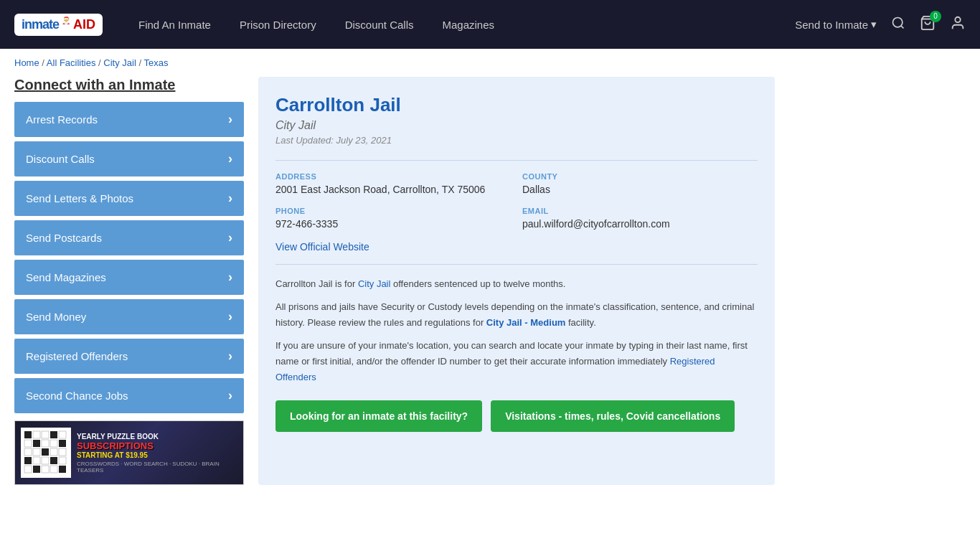 This screenshot has height=551, width=980. I want to click on facility-last-updated: Last Updated: July 23, 2021, so click(517, 141).